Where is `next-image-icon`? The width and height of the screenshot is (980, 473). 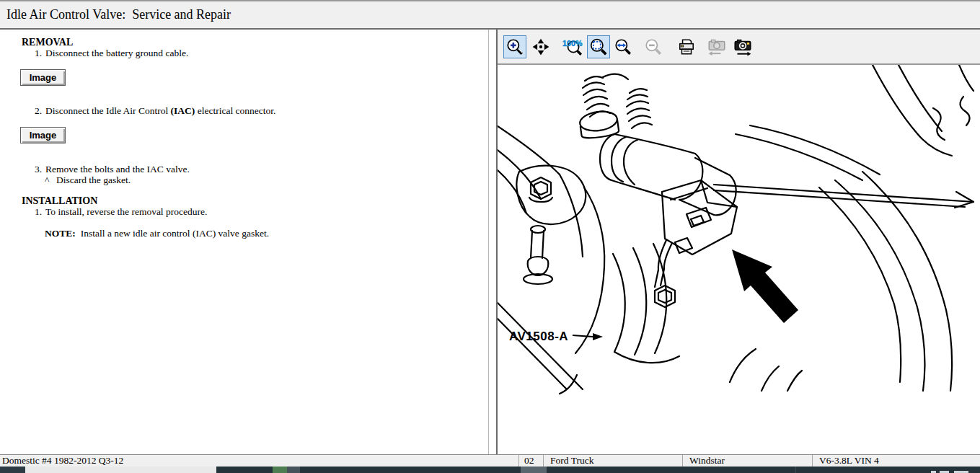 next-image-icon is located at coordinates (743, 47).